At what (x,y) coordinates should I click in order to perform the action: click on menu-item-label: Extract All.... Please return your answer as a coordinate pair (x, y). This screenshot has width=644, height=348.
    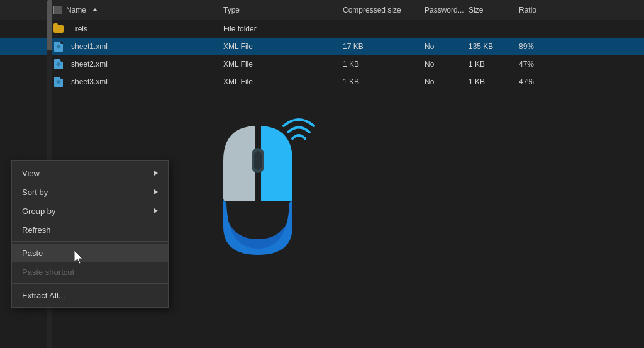
    Looking at the image, I should click on (44, 296).